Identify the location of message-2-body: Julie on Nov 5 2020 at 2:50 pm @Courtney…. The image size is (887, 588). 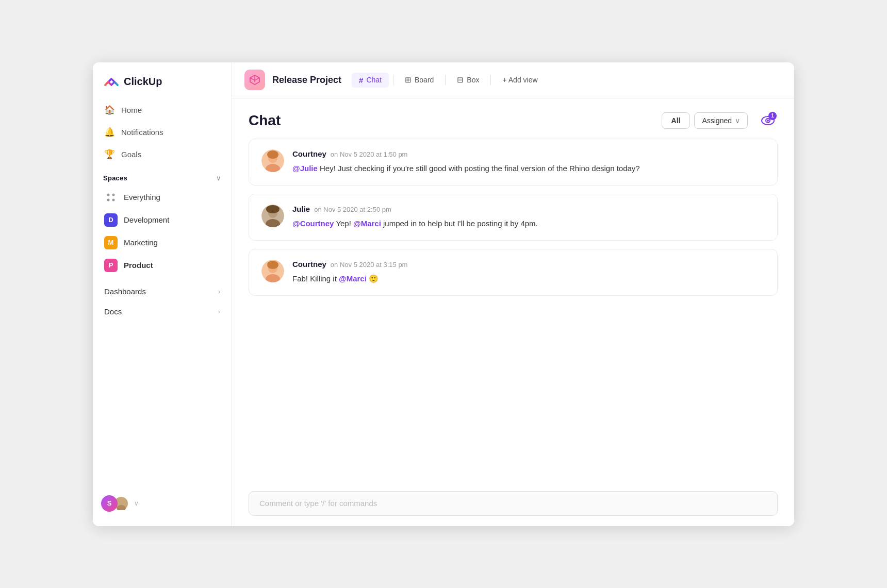
(529, 217).